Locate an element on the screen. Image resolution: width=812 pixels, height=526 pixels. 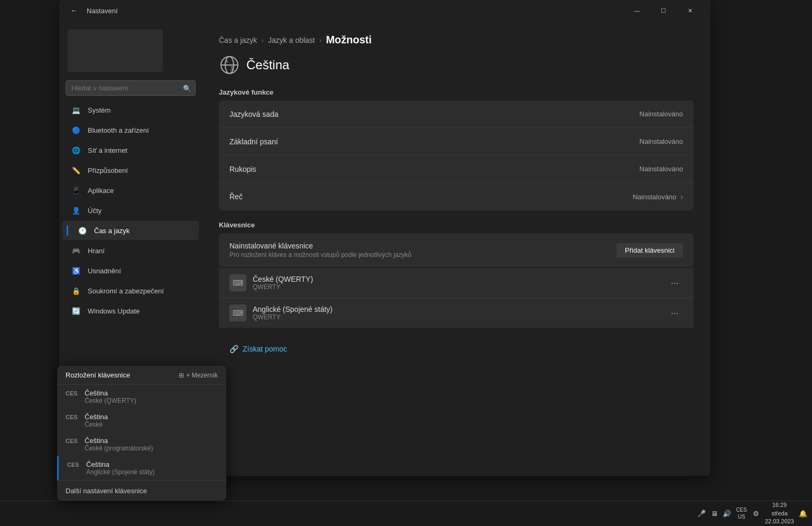
search-input is located at coordinates (131, 88).